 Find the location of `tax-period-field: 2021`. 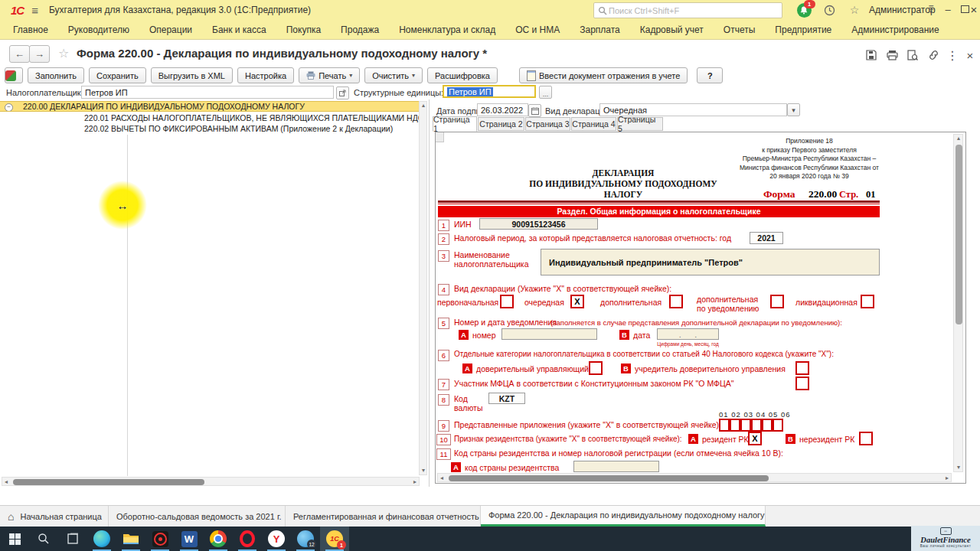

tax-period-field: 2021 is located at coordinates (766, 238).